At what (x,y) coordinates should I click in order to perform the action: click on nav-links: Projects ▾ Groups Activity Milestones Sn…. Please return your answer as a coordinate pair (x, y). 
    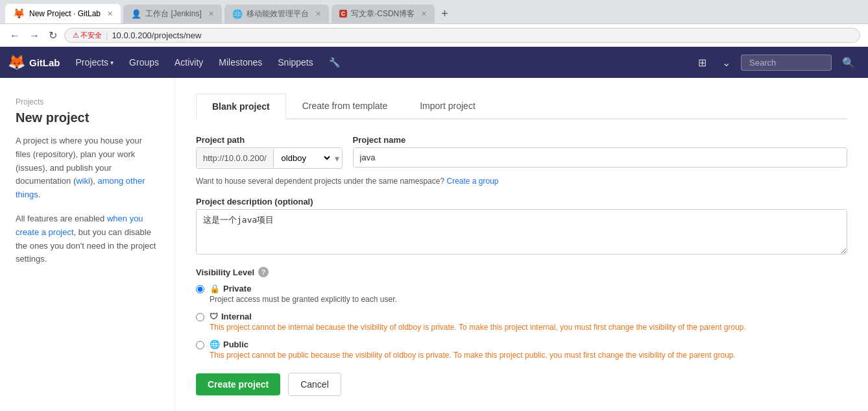
    Looking at the image, I should click on (208, 62).